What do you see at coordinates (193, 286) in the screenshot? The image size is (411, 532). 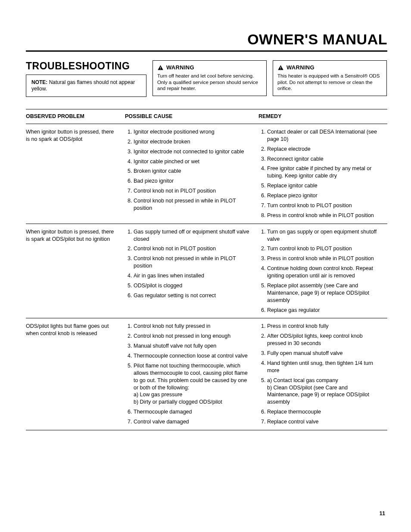 I see `list-item: ODS/pilot is clogged` at bounding box center [193, 286].